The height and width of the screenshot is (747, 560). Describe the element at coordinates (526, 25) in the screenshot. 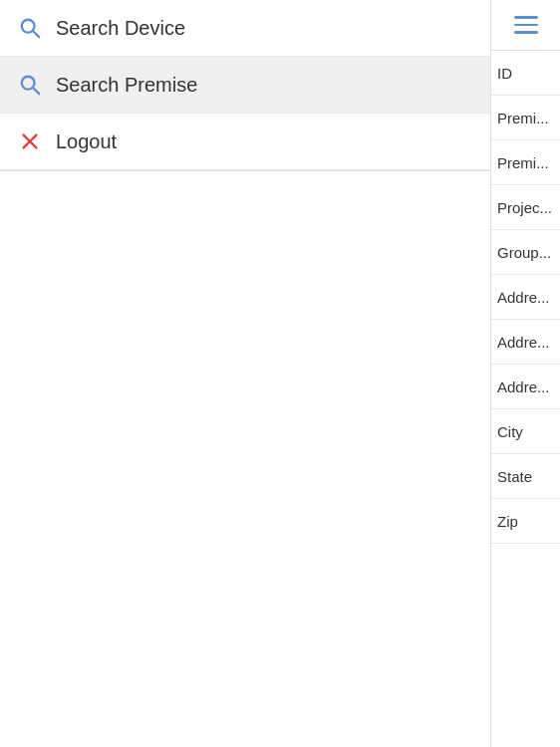

I see `hamburger-menu-button` at that location.